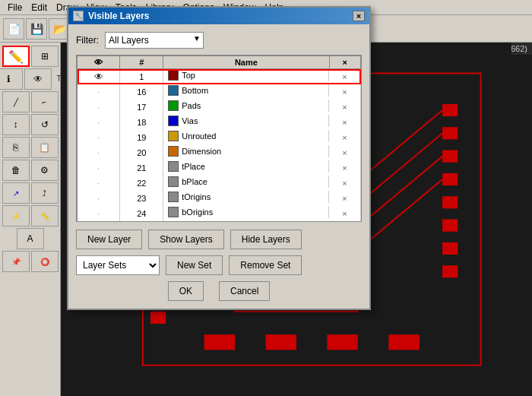  What do you see at coordinates (195, 265) in the screenshot?
I see `new-set-button: New Set` at bounding box center [195, 265].